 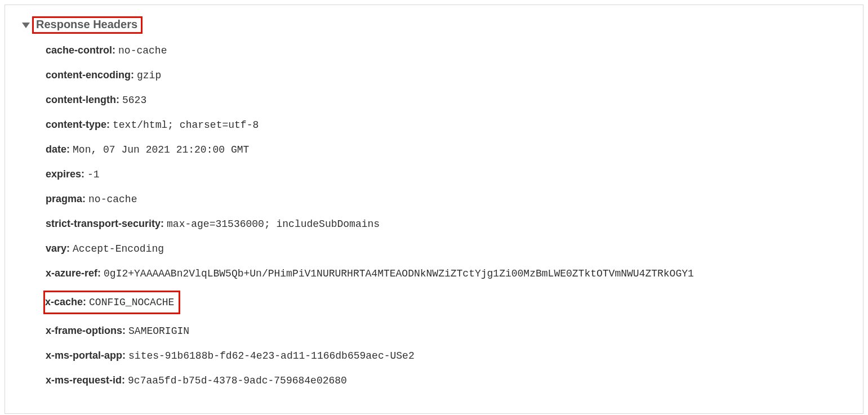 What do you see at coordinates (134, 100) in the screenshot?
I see `header-value: 5623` at bounding box center [134, 100].